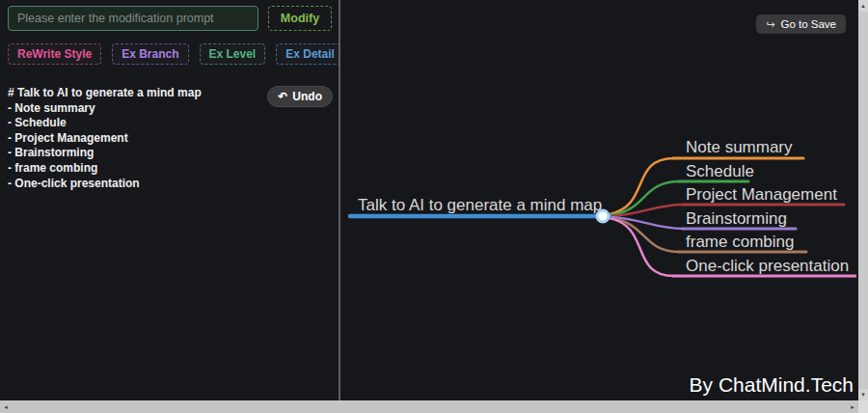 Image resolution: width=868 pixels, height=413 pixels. I want to click on horizontal-scrollbar: ◄ ►, so click(429, 407).